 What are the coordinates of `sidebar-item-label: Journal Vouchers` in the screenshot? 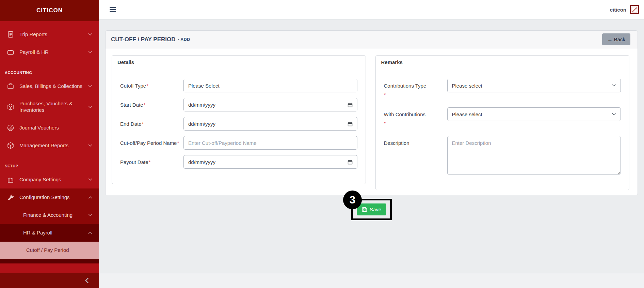 It's located at (56, 128).